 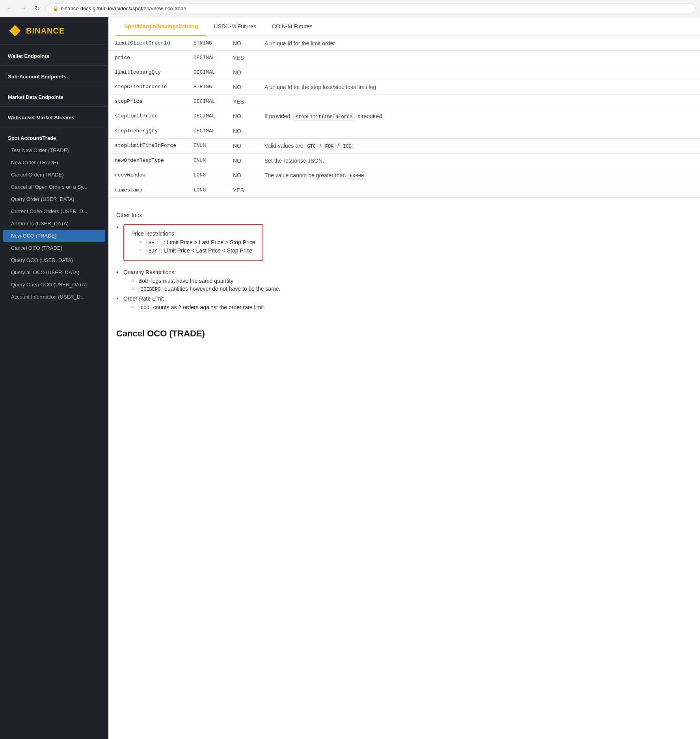 I want to click on lock-icon: 🔒, so click(x=55, y=9).